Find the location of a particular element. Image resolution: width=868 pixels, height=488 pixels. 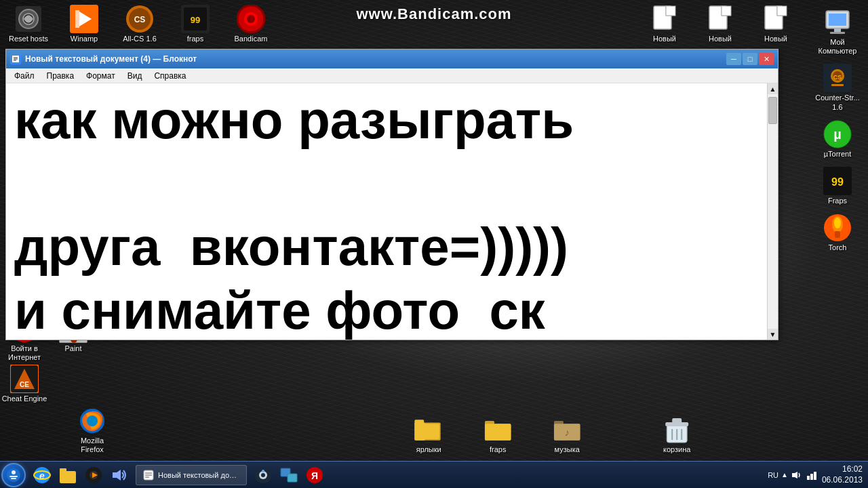

bandicam-watermark: www.Bandicam.com is located at coordinates (434, 14).